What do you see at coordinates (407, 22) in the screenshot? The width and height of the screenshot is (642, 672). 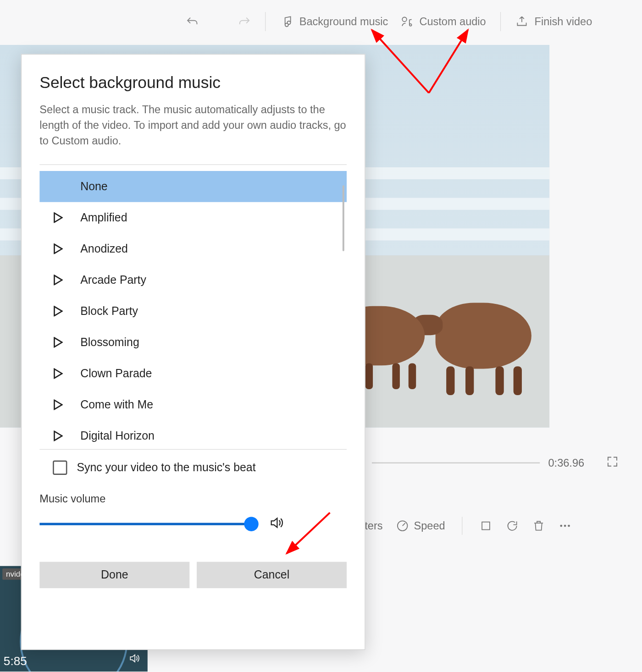 I see `custom-audio-icon` at bounding box center [407, 22].